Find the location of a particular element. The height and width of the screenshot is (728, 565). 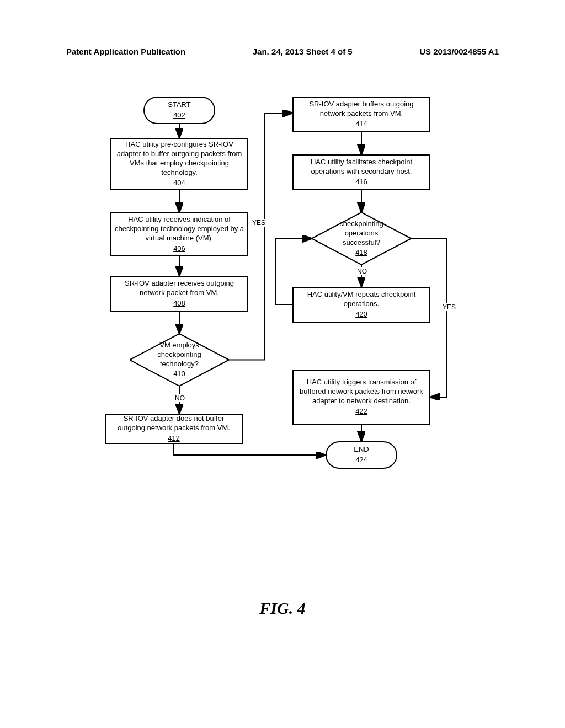

label-yes-410: YES is located at coordinates (259, 223).